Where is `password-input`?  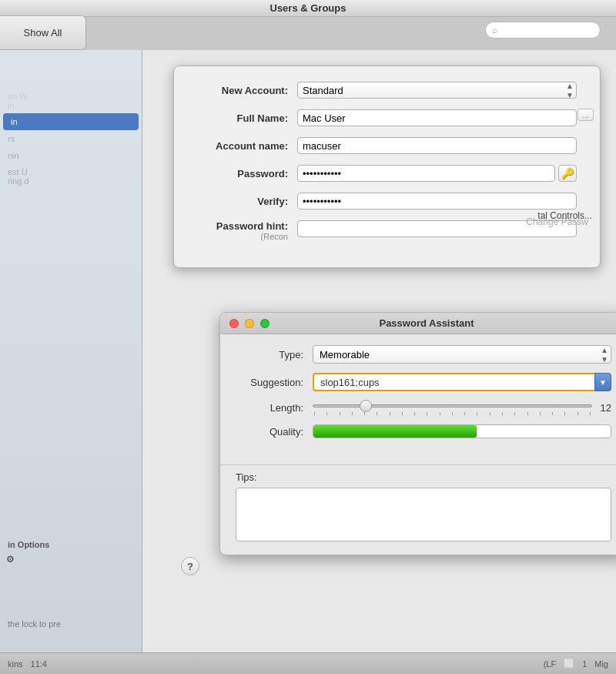 password-input is located at coordinates (427, 173).